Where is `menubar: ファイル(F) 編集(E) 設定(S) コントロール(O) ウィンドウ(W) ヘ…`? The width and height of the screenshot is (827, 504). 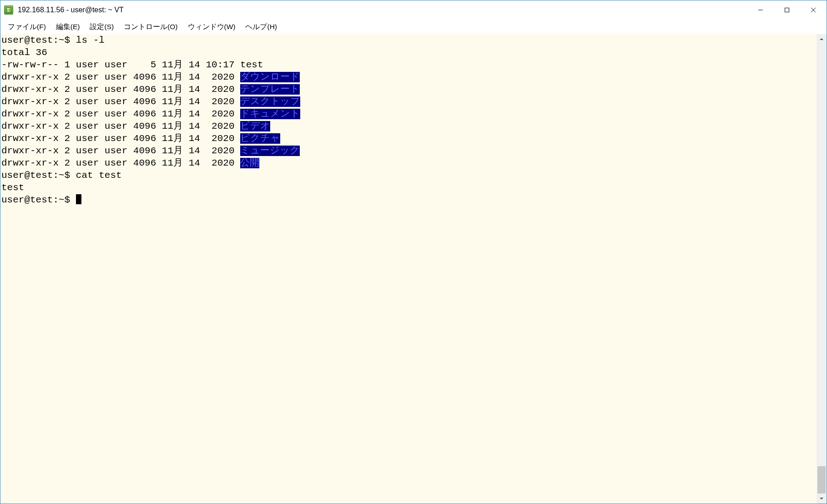 menubar: ファイル(F) 編集(E) 設定(S) コントロール(O) ウィンドウ(W) ヘ… is located at coordinates (414, 27).